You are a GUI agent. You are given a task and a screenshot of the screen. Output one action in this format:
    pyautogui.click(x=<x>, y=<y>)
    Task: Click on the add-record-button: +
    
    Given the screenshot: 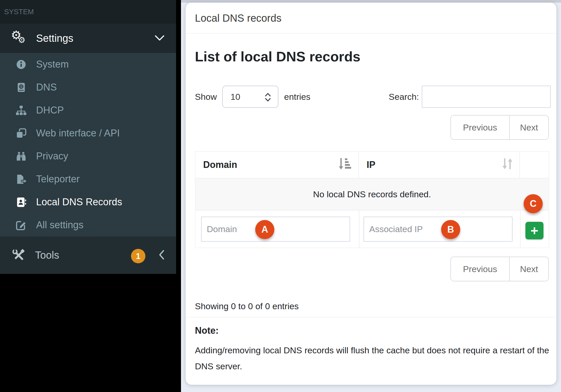 What is the action you would take?
    pyautogui.click(x=534, y=231)
    